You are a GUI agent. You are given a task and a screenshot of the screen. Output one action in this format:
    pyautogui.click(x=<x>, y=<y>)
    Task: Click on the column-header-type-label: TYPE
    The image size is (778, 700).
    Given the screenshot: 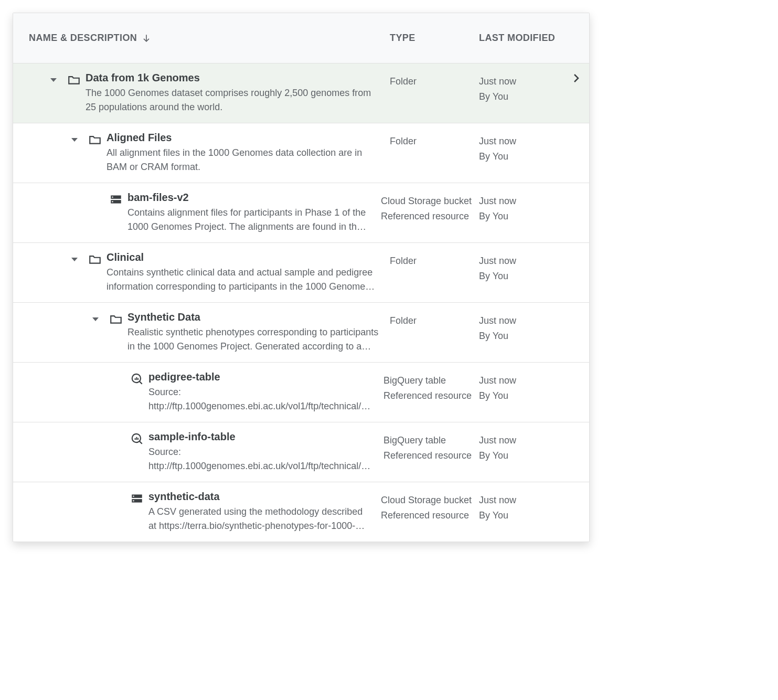 What is the action you would take?
    pyautogui.click(x=403, y=38)
    